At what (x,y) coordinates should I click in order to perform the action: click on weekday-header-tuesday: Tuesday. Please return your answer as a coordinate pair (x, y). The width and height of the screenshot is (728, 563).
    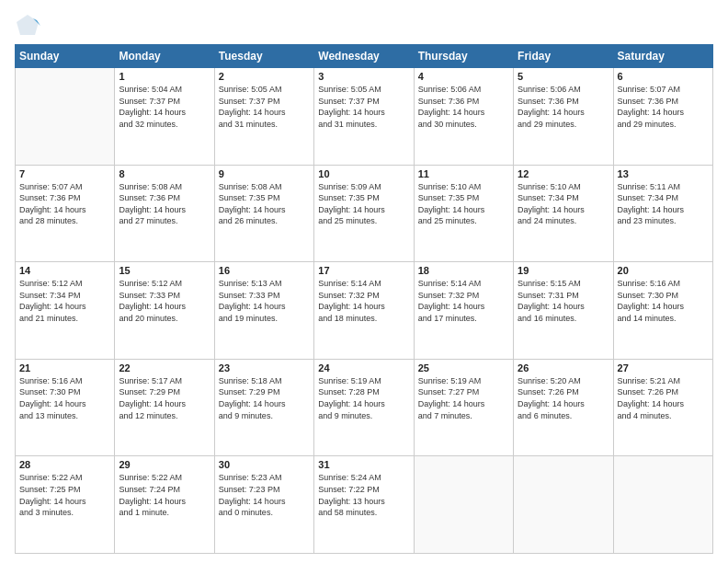
    Looking at the image, I should click on (264, 57).